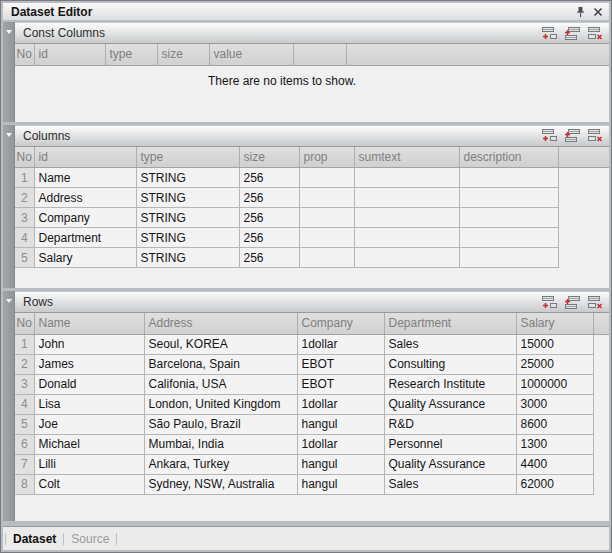 The height and width of the screenshot is (553, 612). I want to click on cell: Personnel, so click(450, 444).